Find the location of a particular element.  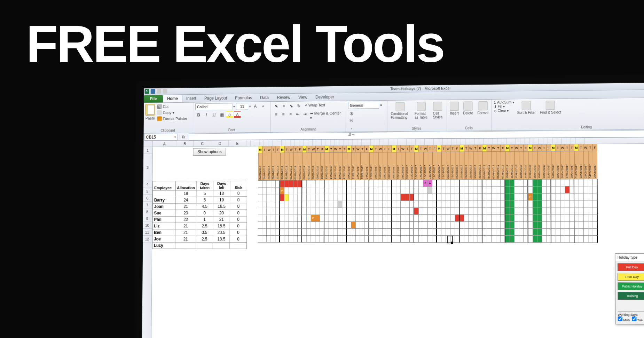

table-row: Barry245190 is located at coordinates (200, 200).